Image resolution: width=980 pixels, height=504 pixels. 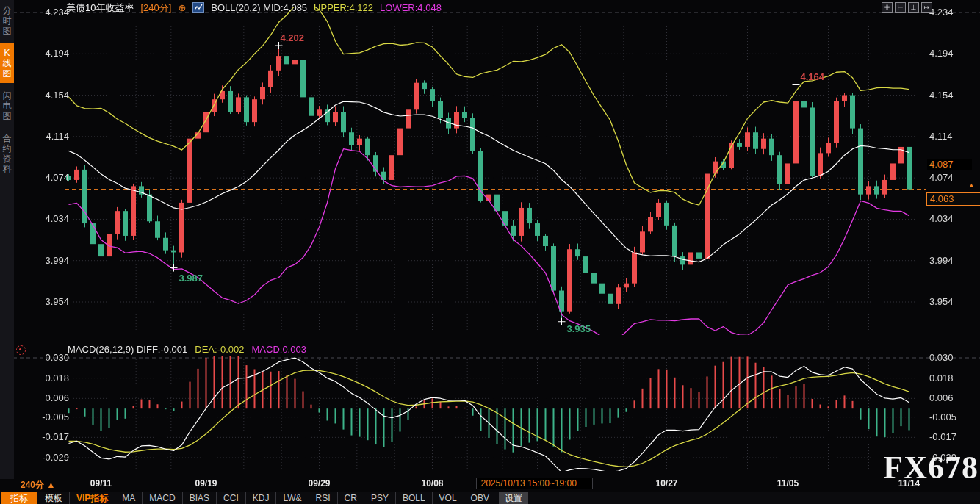 I want to click on last-price-label: 4.063, so click(x=954, y=199).